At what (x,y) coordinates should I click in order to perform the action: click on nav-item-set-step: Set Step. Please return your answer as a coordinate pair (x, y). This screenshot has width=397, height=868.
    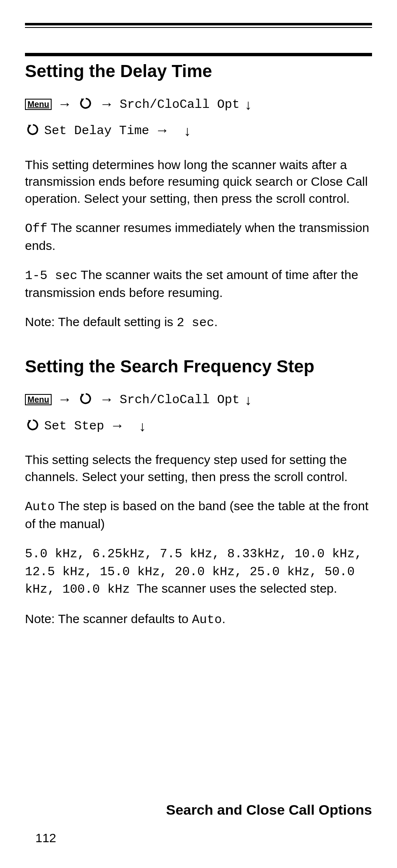
    Looking at the image, I should click on (74, 426).